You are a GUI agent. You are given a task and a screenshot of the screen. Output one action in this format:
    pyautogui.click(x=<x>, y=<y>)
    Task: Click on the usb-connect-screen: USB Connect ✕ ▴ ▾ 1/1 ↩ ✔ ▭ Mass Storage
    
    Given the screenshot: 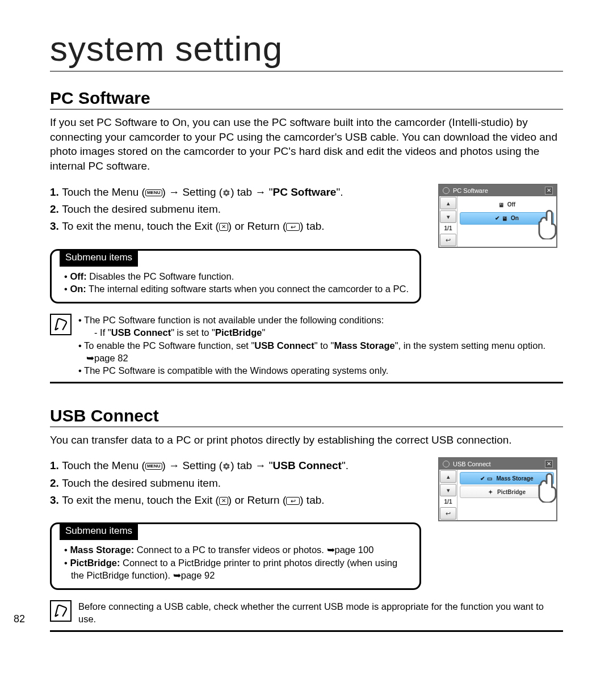 What is the action you would take?
    pyautogui.click(x=498, y=489)
    